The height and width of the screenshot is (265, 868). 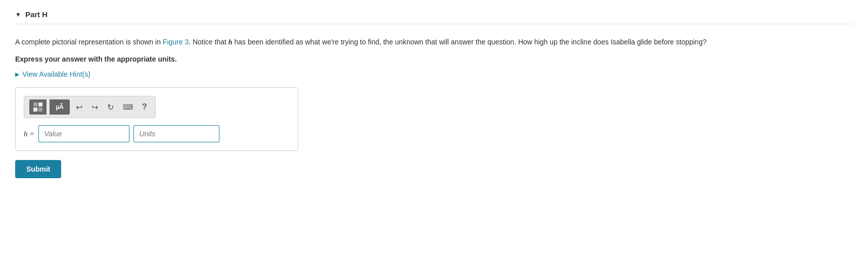 I want to click on submit-button: Submit, so click(x=38, y=169).